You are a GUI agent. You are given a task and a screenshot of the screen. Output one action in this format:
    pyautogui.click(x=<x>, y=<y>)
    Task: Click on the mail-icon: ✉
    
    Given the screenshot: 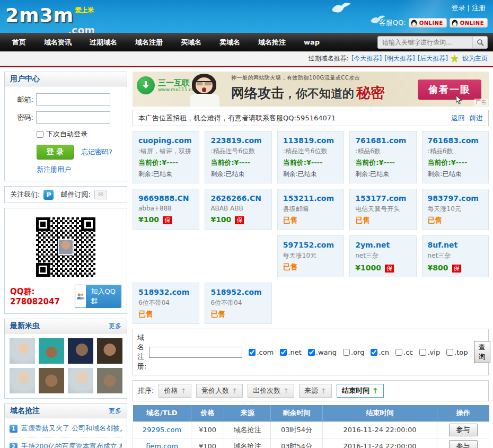 What is the action you would take?
    pyautogui.click(x=101, y=195)
    